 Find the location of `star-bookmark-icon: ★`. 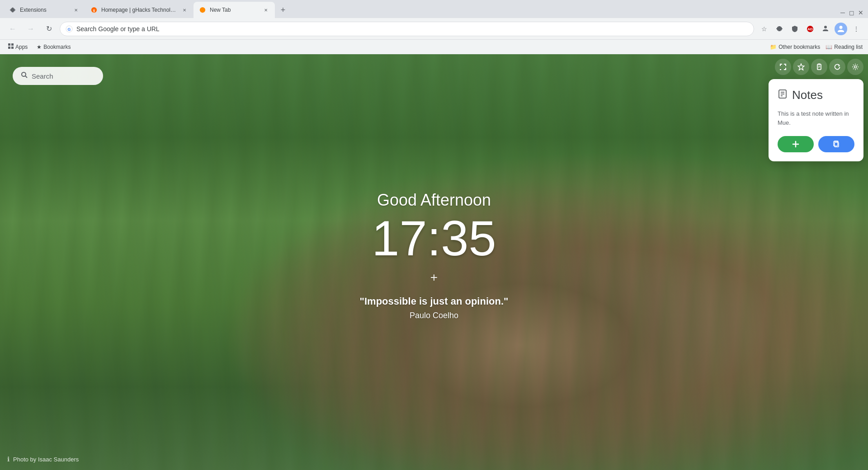

star-bookmark-icon: ★ is located at coordinates (39, 47).